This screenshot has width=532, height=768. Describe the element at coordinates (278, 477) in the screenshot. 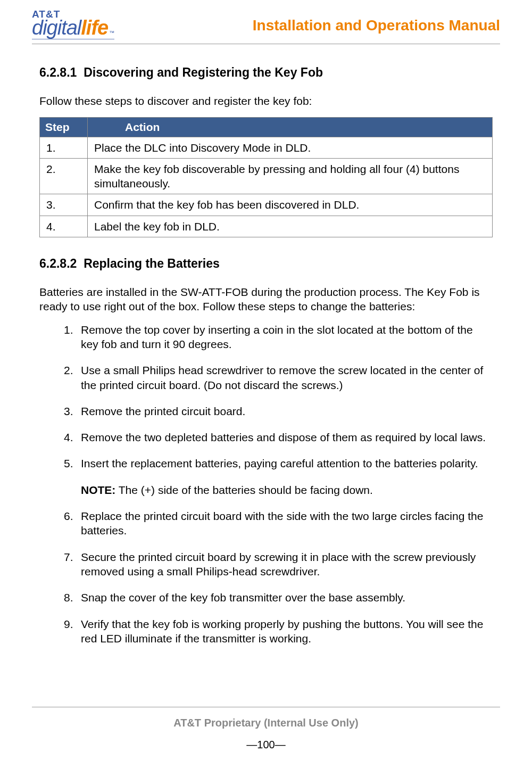

I see `list-item: Insert the replacement batteries, paying…` at that location.